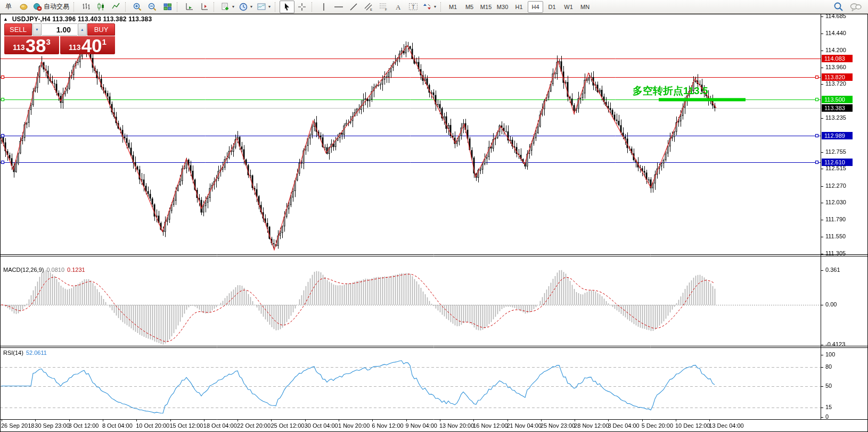 The height and width of the screenshot is (432, 868). Describe the element at coordinates (5, 19) in the screenshot. I see `up-triangle-icon: ▲` at that location.